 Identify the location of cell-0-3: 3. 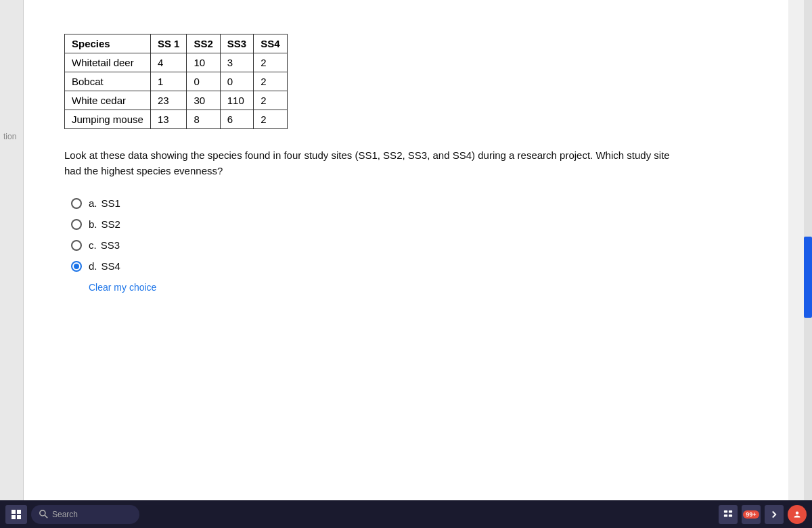
(237, 63).